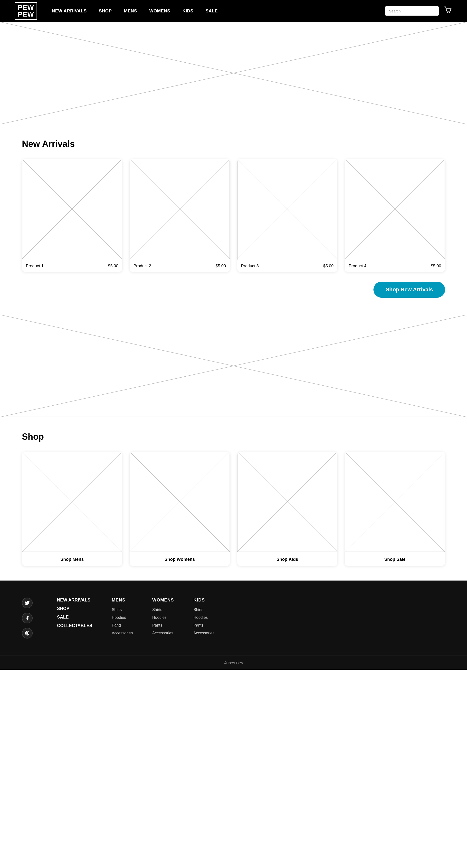  Describe the element at coordinates (180, 266) in the screenshot. I see `product-info-2: Product 2 $5.00` at that location.